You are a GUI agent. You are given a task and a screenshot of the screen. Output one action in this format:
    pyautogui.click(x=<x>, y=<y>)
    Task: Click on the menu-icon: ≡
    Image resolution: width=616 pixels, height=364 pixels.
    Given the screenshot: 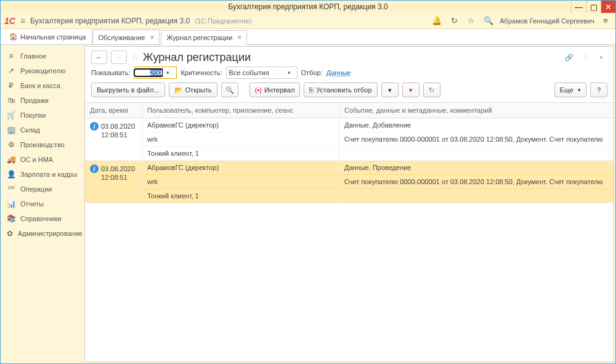 What is the action you would take?
    pyautogui.click(x=23, y=21)
    